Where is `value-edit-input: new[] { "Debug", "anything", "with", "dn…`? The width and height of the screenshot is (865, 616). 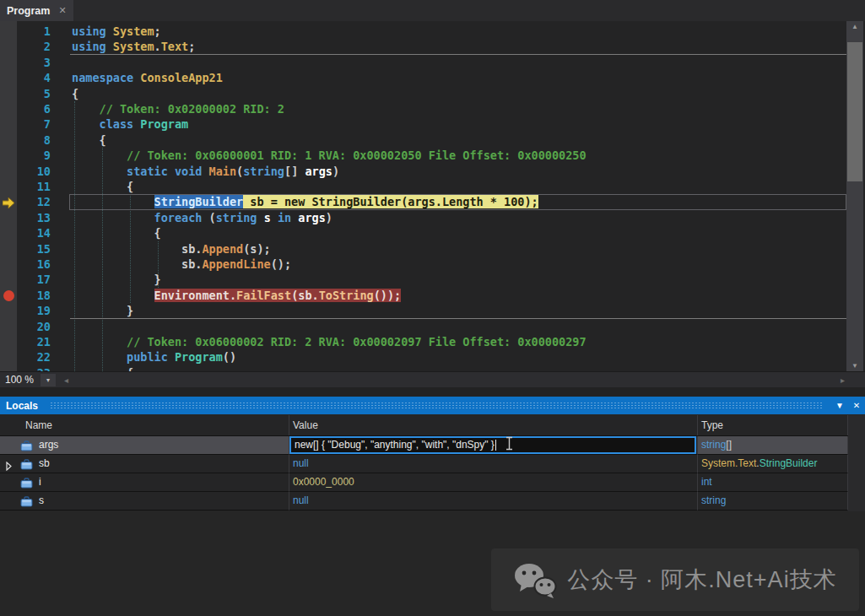
value-edit-input: new[] { "Debug", "anything", "with", "dn… is located at coordinates (493, 446).